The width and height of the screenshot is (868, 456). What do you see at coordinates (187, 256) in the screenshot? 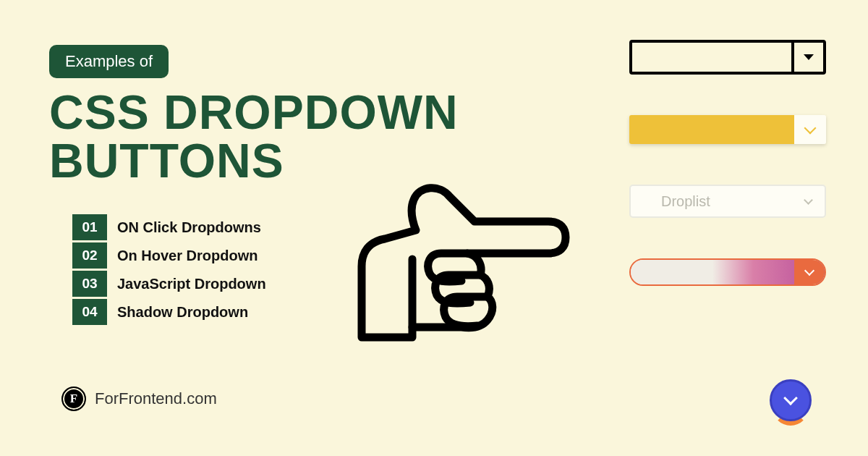
I see `list-label: On Hover Dropdown` at bounding box center [187, 256].